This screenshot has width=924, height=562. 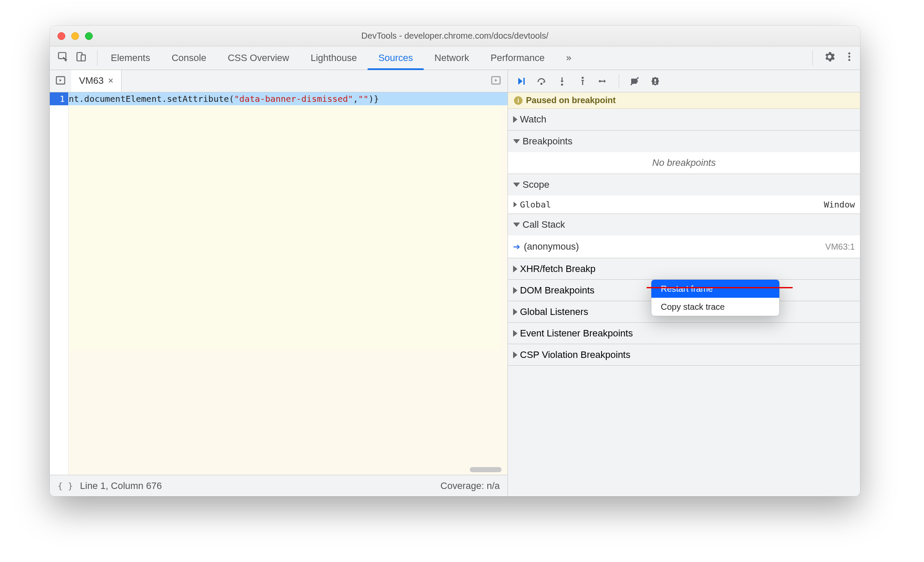 What do you see at coordinates (541, 81) in the screenshot?
I see `step-over-icon` at bounding box center [541, 81].